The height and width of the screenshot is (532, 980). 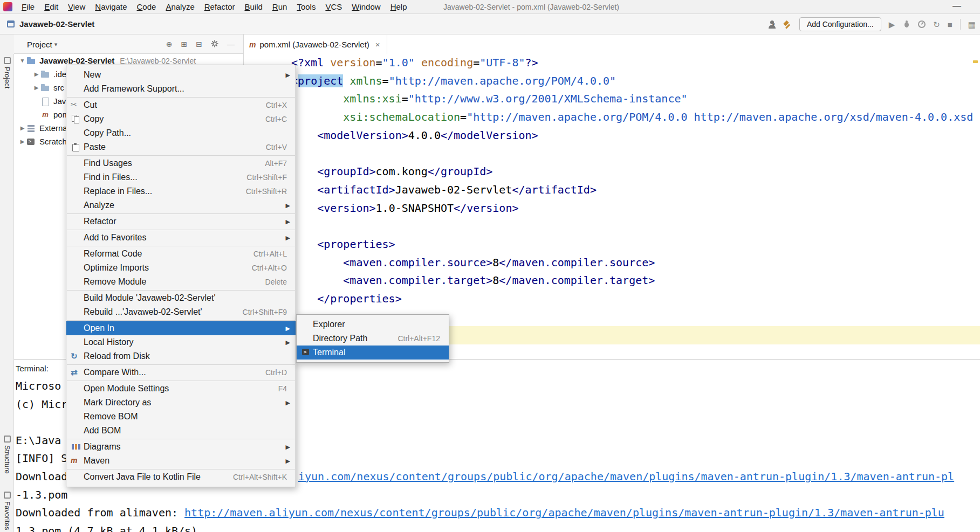 What do you see at coordinates (632, 263) in the screenshot?
I see `code-line: <maven.compiler.source>8</maven.compiler…` at bounding box center [632, 263].